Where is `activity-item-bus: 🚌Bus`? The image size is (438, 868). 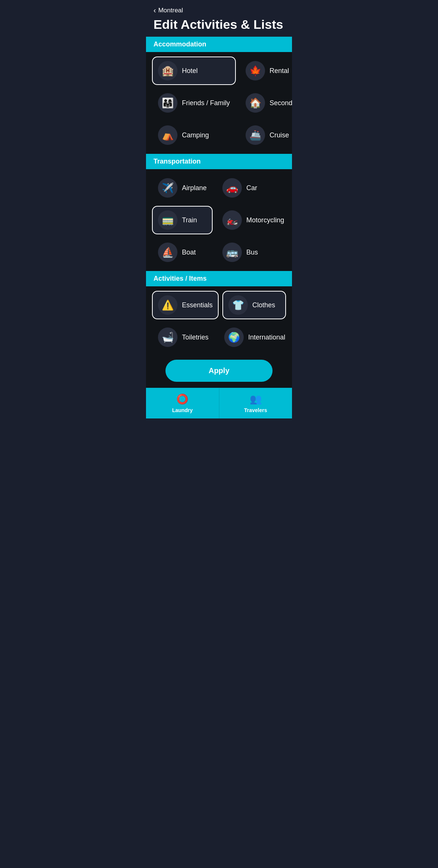 activity-item-bus: 🚌Bus is located at coordinates (253, 252).